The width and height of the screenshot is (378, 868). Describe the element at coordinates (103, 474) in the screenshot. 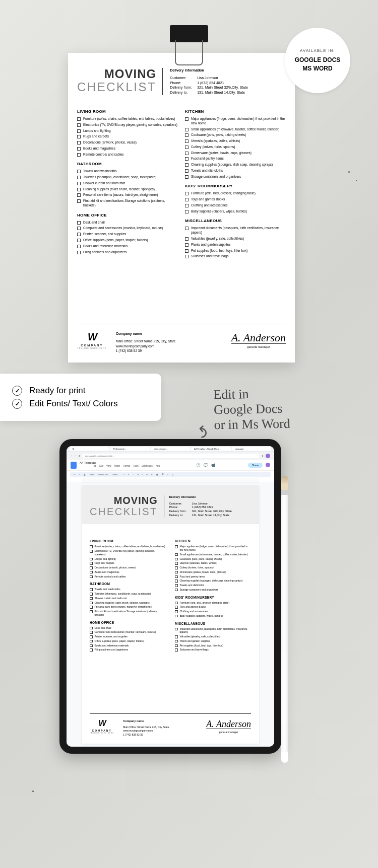

I see `toolbar-button: Normal text` at that location.